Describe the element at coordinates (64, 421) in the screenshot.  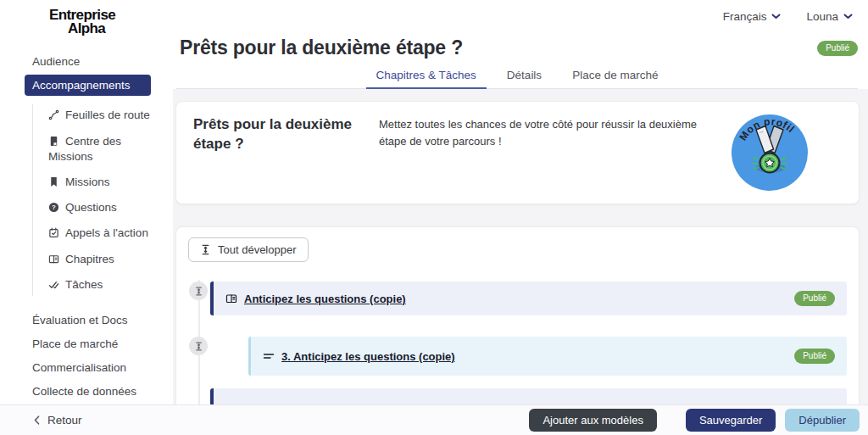
I see `back-label: Retour` at that location.